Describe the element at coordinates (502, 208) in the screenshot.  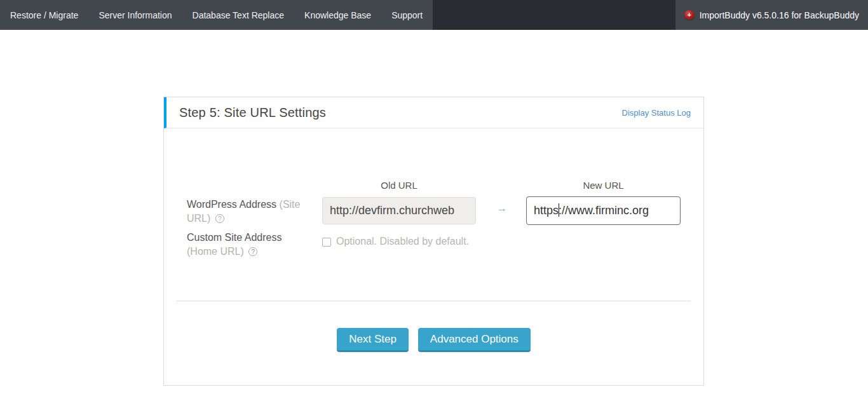
I see `right-arrow-icon: →` at that location.